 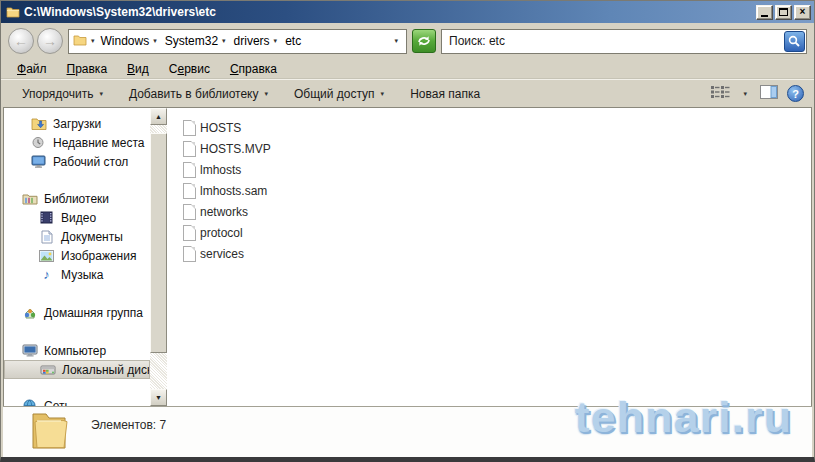 What do you see at coordinates (77, 370) in the screenshot?
I see `sidebar-item-local-disk: Локальный диск (` at bounding box center [77, 370].